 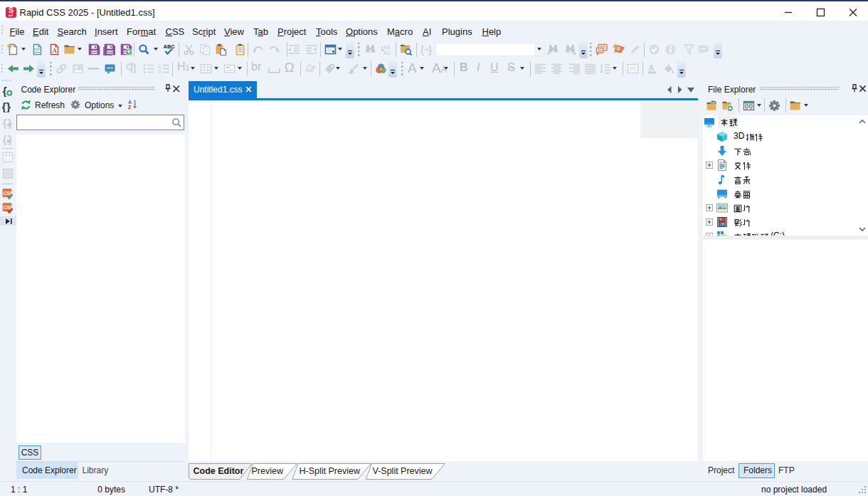 What do you see at coordinates (219, 471) in the screenshot?
I see `svg-text: Code Editor` at bounding box center [219, 471].